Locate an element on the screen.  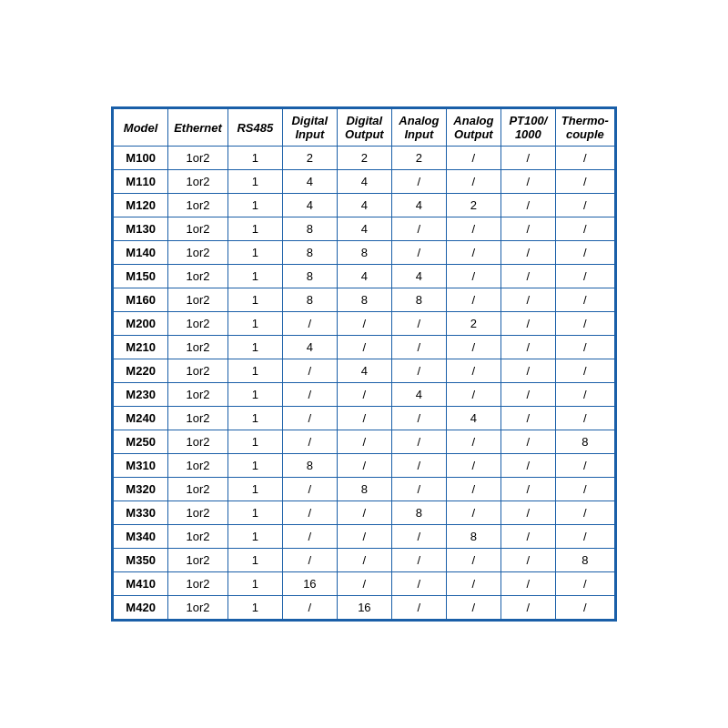
model-cell: M150 is located at coordinates (141, 277).